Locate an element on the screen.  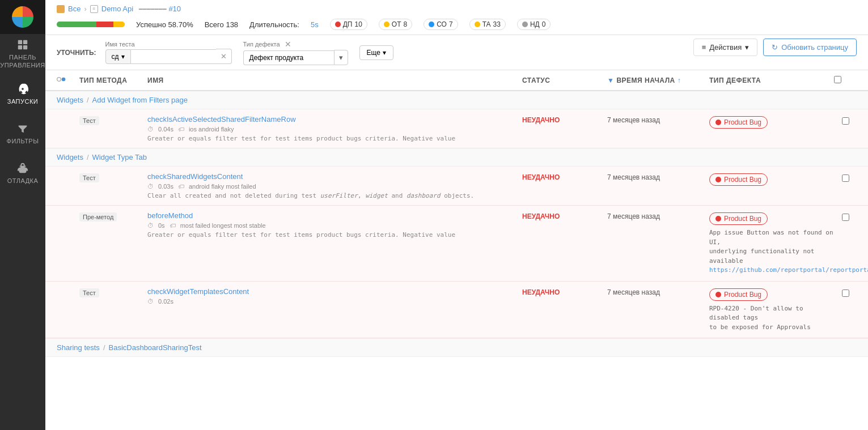
name-filter-input-group: сд ▾ ✕ is located at coordinates (169, 57).